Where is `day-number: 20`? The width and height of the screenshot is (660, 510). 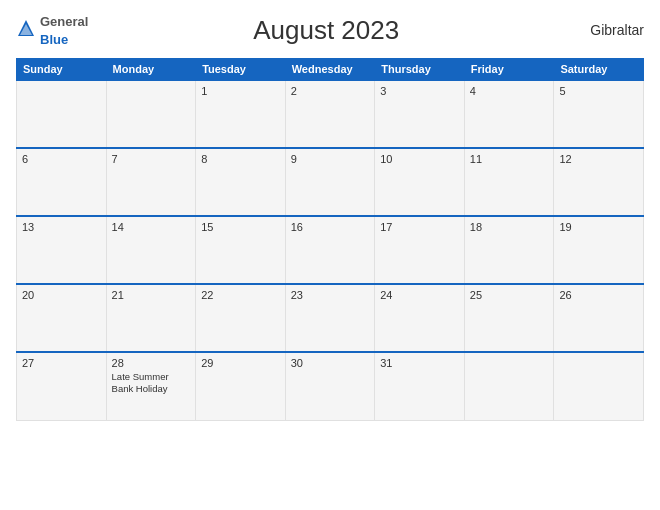
day-number: 20 is located at coordinates (28, 295).